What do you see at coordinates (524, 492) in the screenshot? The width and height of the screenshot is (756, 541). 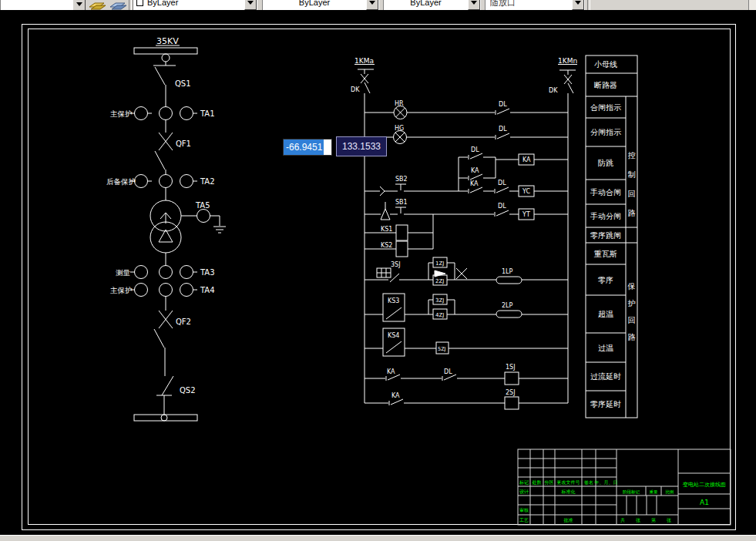 I see `design-label: 设计` at bounding box center [524, 492].